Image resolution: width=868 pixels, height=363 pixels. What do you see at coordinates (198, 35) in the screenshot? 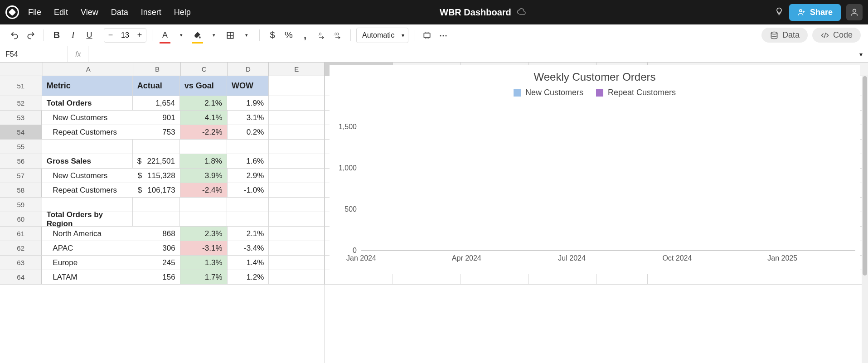
I see `fill-color-button` at bounding box center [198, 35].